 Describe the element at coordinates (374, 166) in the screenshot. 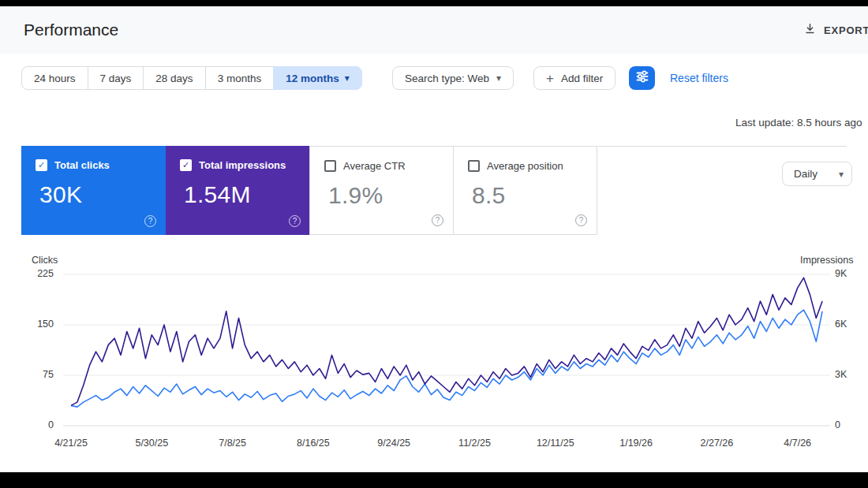

I see `metric-label: Average CTR` at that location.